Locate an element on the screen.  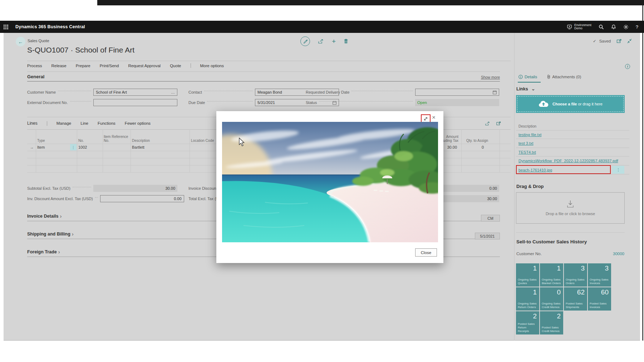
delete-button is located at coordinates (346, 41).